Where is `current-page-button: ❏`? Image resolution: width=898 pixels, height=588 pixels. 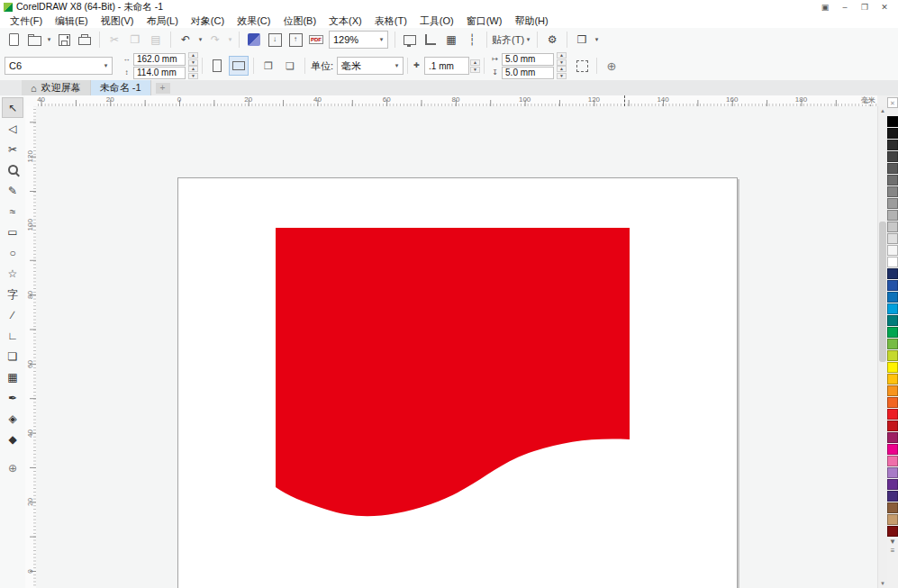 current-page-button: ❏ is located at coordinates (290, 66).